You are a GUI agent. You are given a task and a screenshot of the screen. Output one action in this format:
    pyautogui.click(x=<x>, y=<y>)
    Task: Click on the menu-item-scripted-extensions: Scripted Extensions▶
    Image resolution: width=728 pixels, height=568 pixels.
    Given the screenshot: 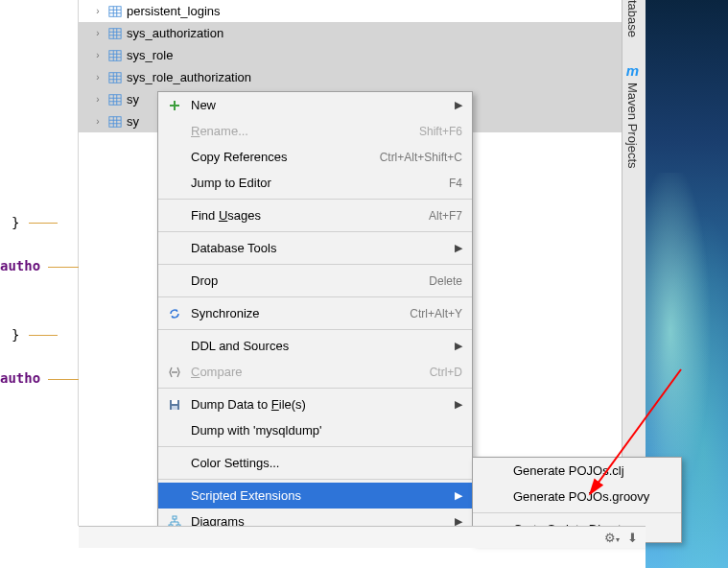 What is the action you would take?
    pyautogui.click(x=315, y=495)
    